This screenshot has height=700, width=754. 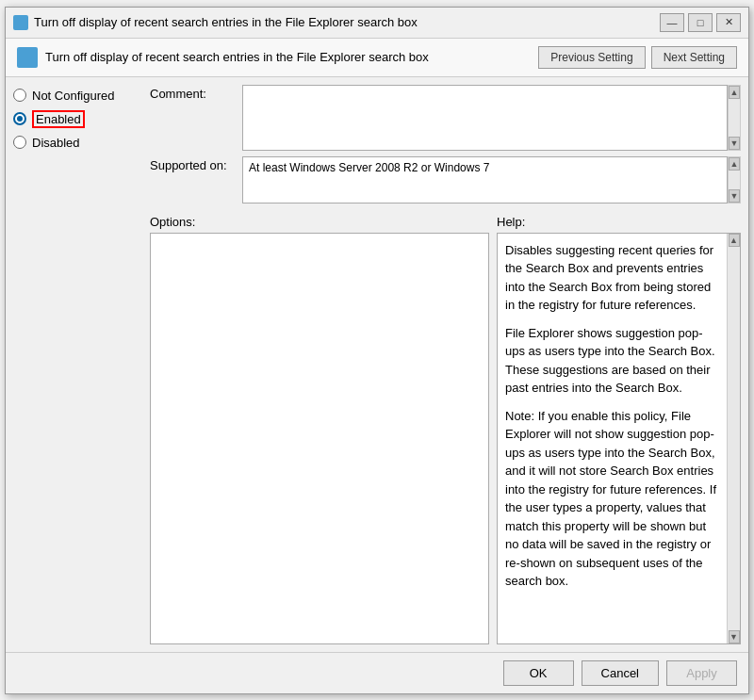 What do you see at coordinates (20, 119) in the screenshot?
I see `enabled-radio` at bounding box center [20, 119].